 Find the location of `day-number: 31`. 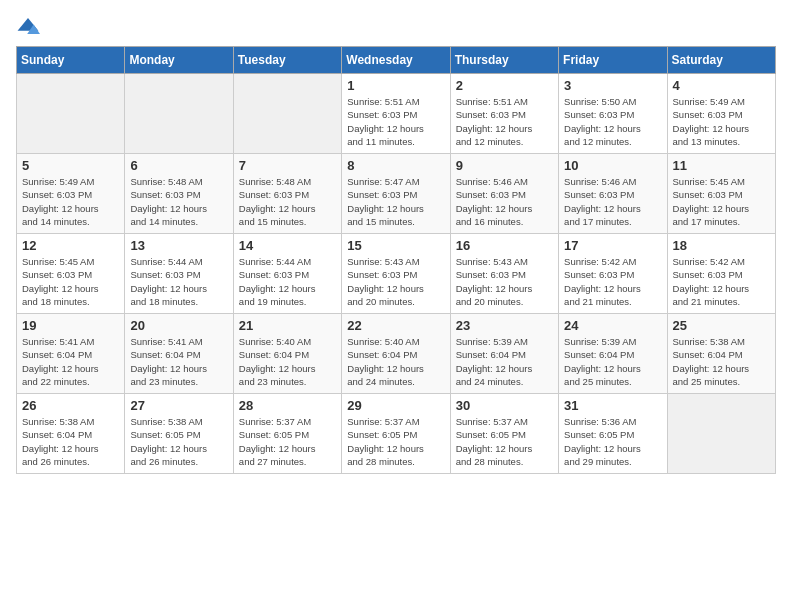

day-number: 31 is located at coordinates (612, 406).